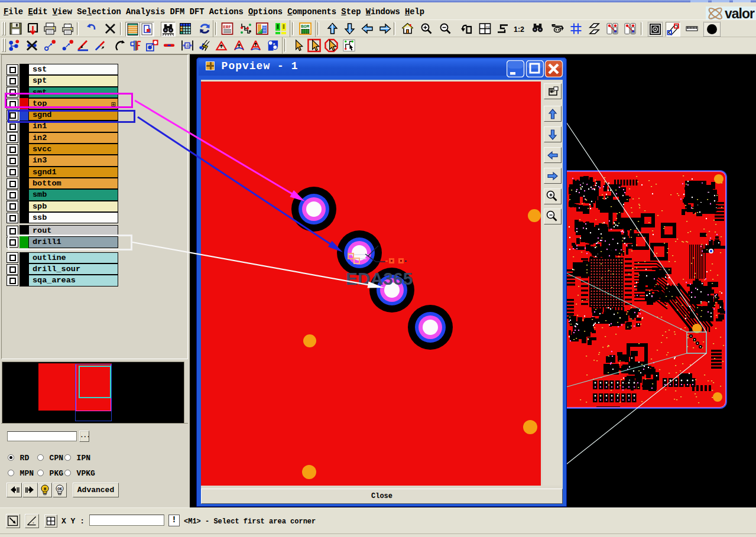 The height and width of the screenshot is (537, 756). Describe the element at coordinates (740, 14) in the screenshot. I see `svg-text: valor` at that location.